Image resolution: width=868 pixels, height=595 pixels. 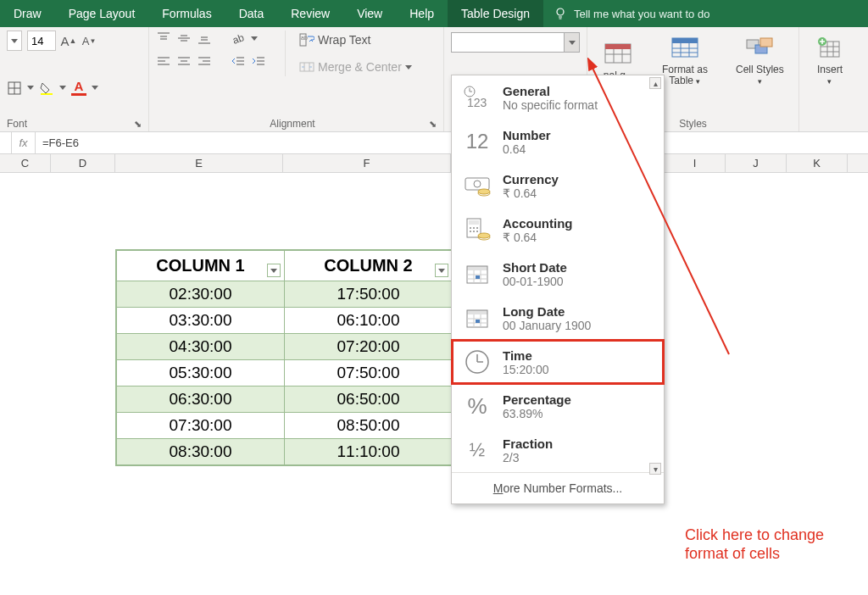 What do you see at coordinates (830, 70) in the screenshot?
I see `insert-label: Insert` at bounding box center [830, 70].